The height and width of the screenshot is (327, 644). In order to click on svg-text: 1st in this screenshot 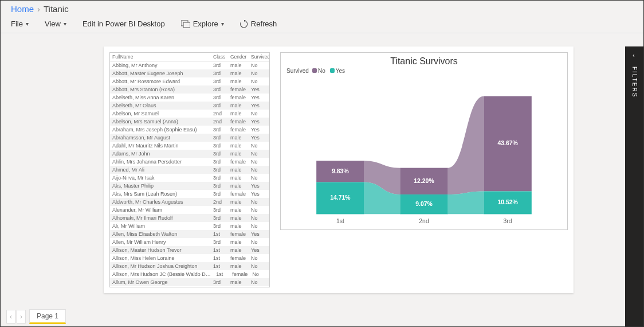, I will do `click(340, 221)`.